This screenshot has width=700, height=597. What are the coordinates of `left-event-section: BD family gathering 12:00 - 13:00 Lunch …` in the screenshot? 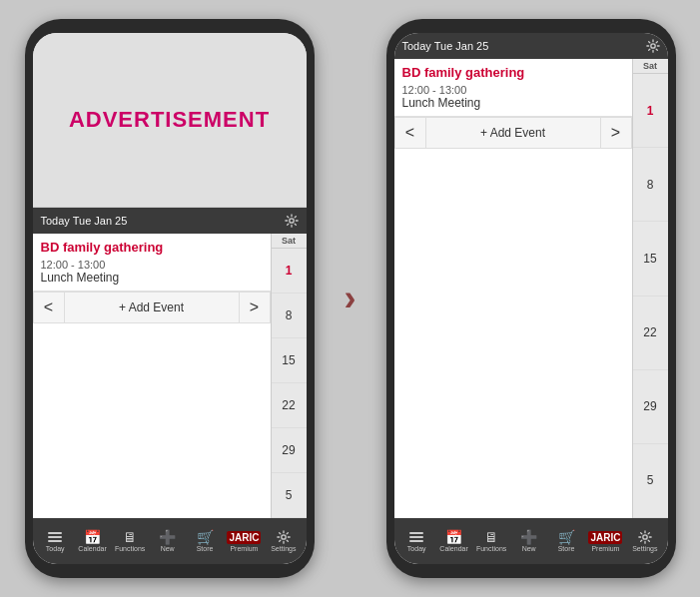 It's located at (152, 263).